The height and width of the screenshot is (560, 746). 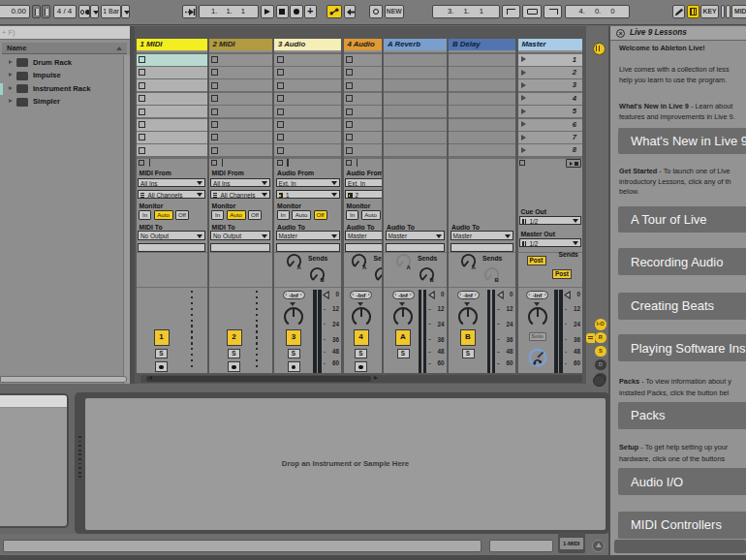 What do you see at coordinates (171, 195) in the screenshot?
I see `input-channel-chooser: All Channels` at bounding box center [171, 195].